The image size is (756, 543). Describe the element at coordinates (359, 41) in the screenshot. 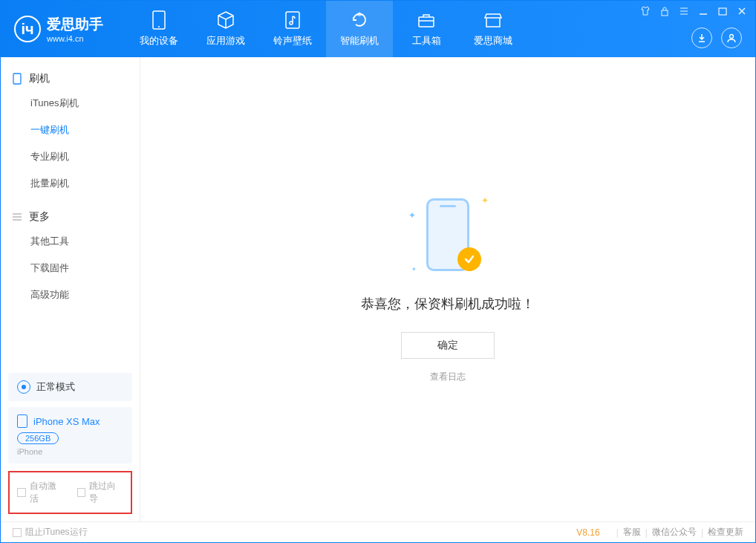

I see `nav-label: 智能刷机` at that location.